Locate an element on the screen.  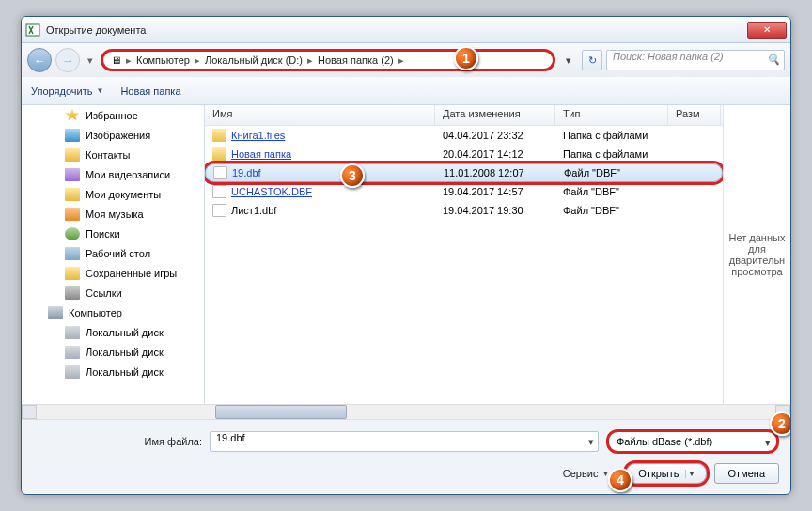
sidebar-item: Моя музыка is located at coordinates (113, 214).